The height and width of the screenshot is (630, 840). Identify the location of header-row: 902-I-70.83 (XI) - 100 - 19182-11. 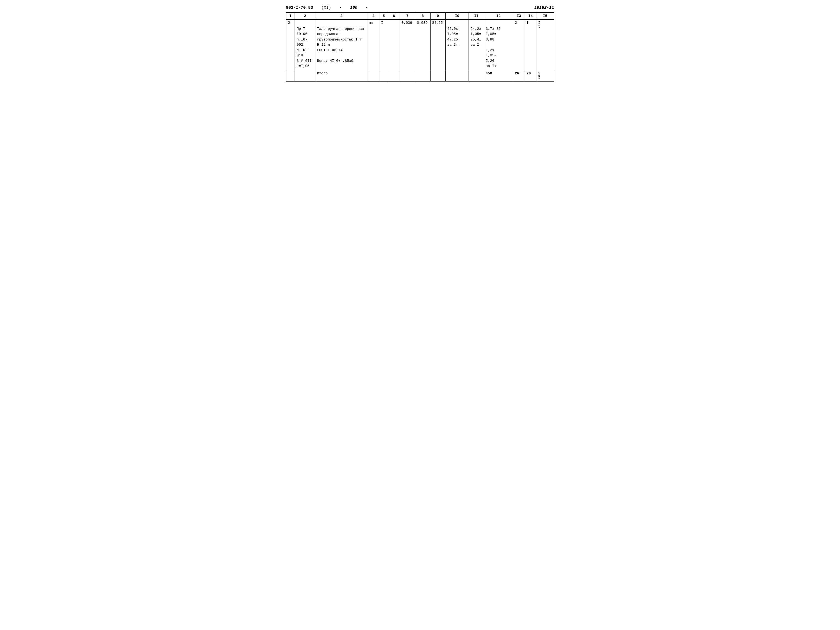
(420, 8).